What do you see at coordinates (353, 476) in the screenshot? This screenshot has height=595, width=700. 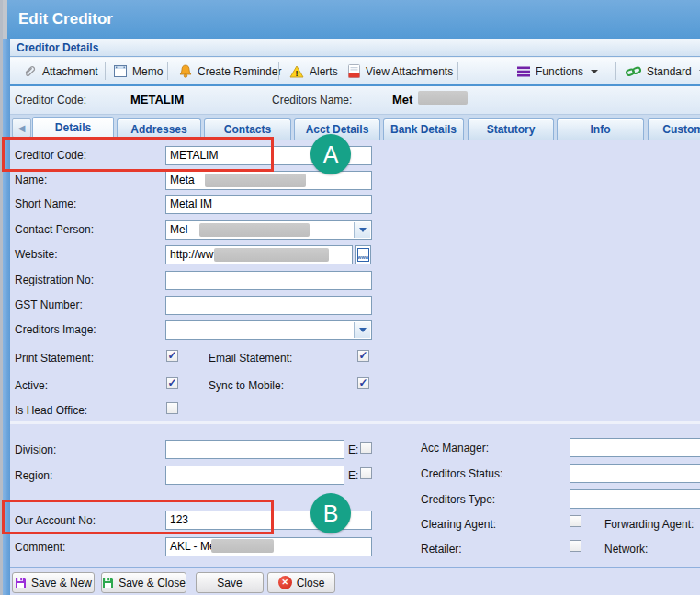 I see `region-e-label: E:` at bounding box center [353, 476].